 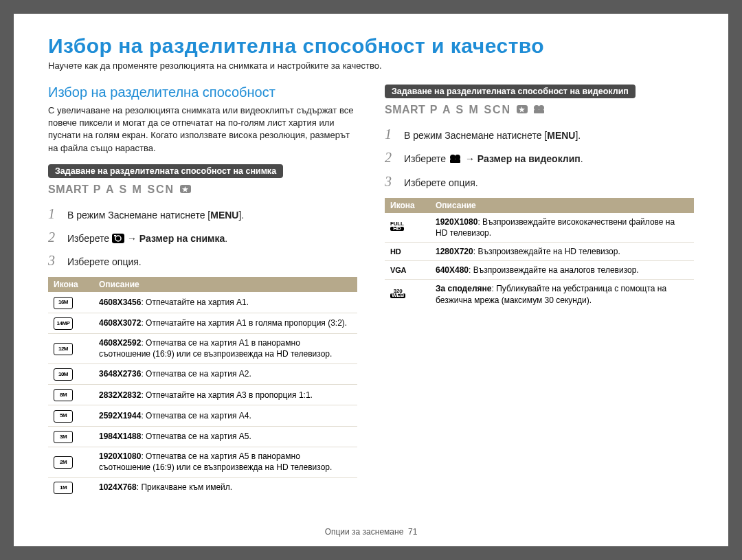 What do you see at coordinates (562, 251) in the screenshot?
I see `video-description: 1280X720: Възпроизвеждайте на HD телевиз…` at bounding box center [562, 251].